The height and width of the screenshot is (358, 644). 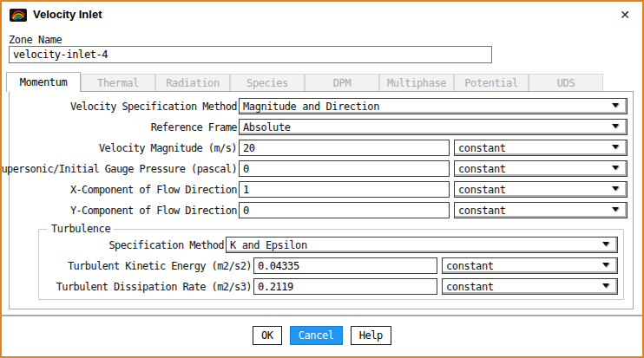 I want to click on tab-dpm: DPM, so click(x=342, y=83).